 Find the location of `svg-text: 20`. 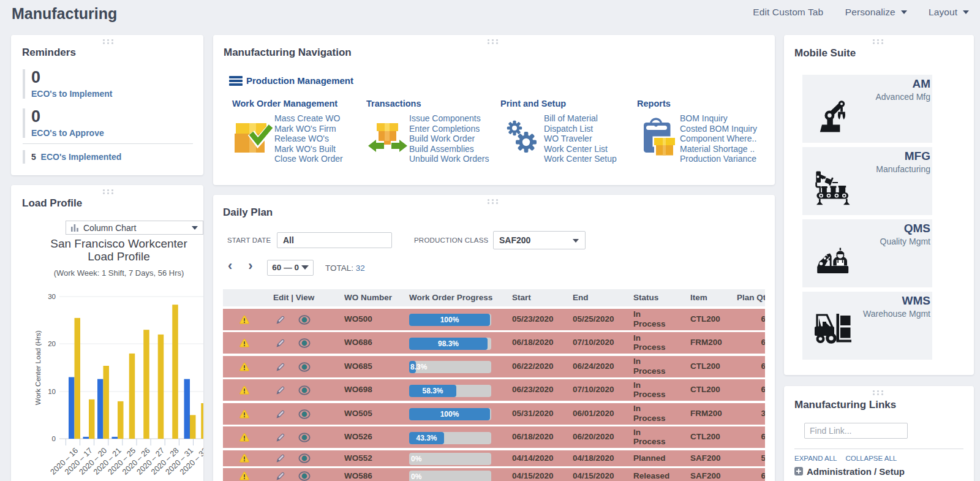

svg-text: 20 is located at coordinates (51, 344).